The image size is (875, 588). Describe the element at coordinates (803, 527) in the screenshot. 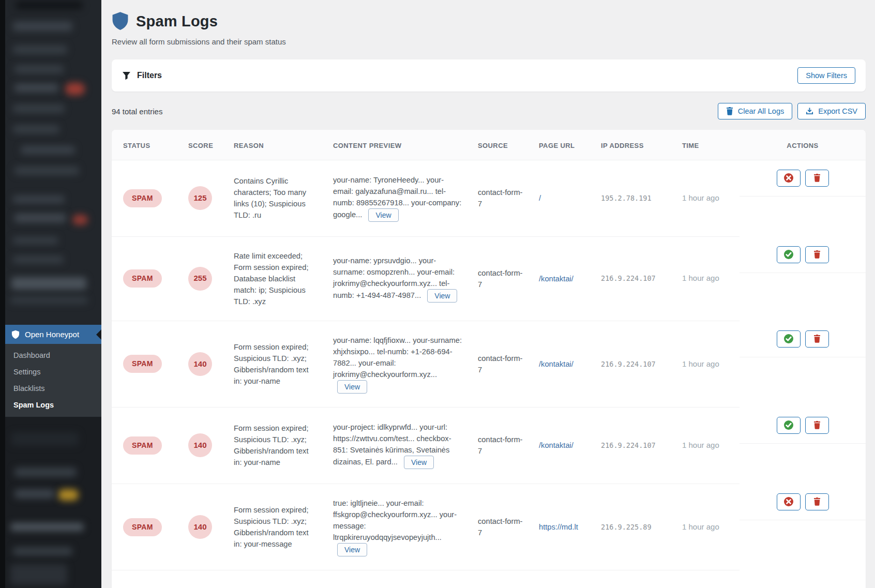

I see `actions-cell` at that location.